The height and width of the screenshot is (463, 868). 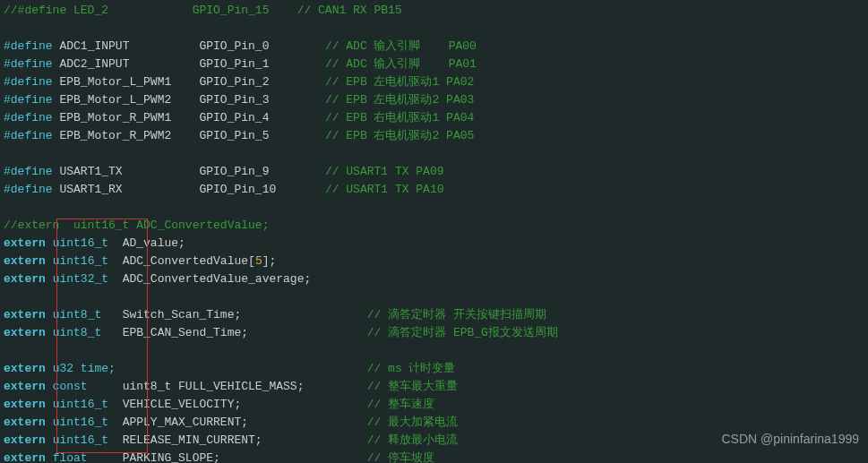 What do you see at coordinates (129, 100) in the screenshot?
I see `macro-name: EPB_Motor_L_PWM2` at bounding box center [129, 100].